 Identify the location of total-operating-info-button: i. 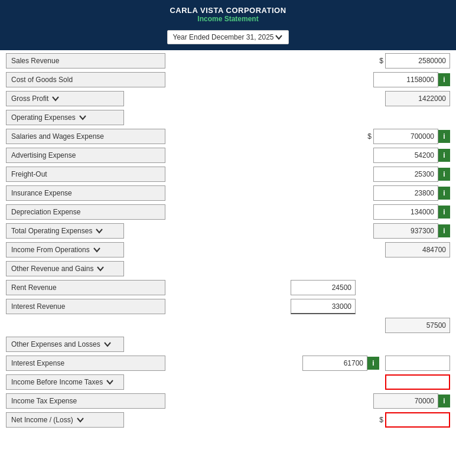
(444, 231).